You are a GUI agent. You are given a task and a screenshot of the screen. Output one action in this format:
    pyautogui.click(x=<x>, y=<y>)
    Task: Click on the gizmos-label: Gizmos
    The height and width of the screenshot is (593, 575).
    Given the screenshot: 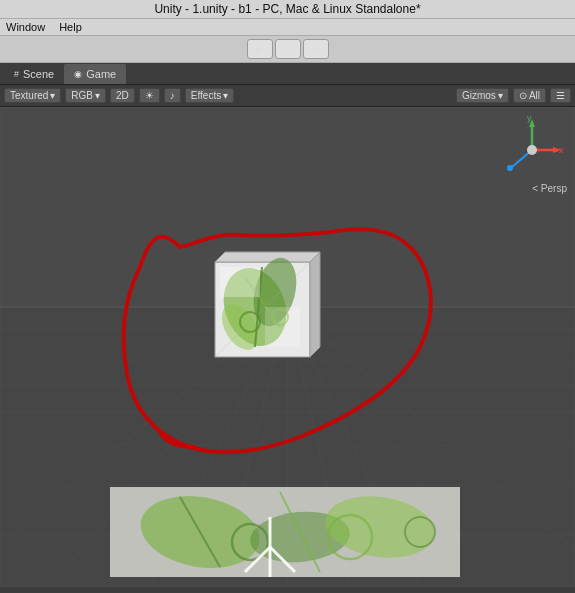 What is the action you would take?
    pyautogui.click(x=479, y=96)
    